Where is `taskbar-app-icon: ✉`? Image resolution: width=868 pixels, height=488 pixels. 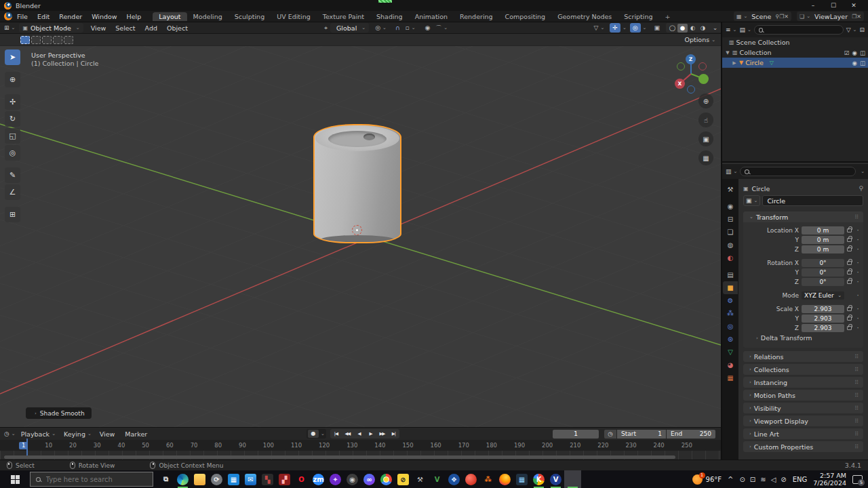 taskbar-app-icon: ✉ is located at coordinates (251, 479).